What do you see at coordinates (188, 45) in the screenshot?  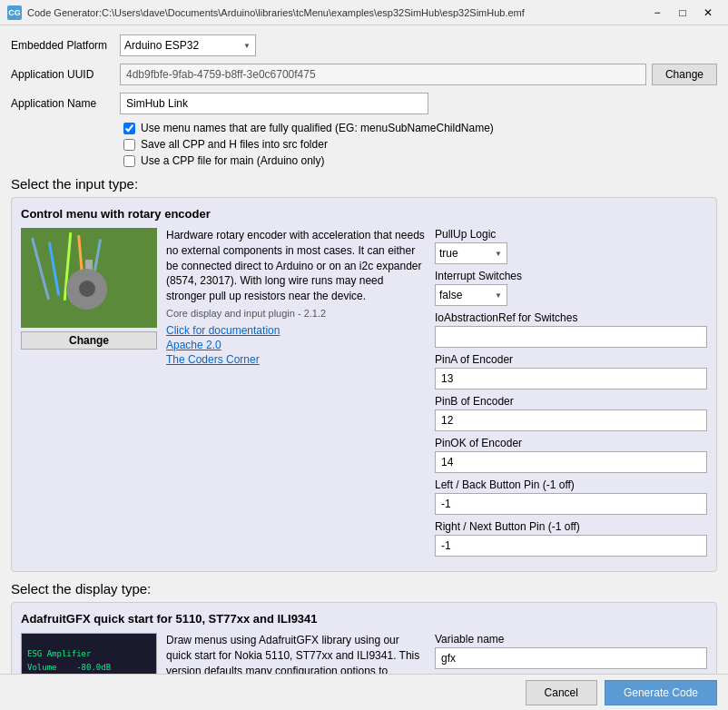 I see `platform-select: Arduino ESP32` at bounding box center [188, 45].